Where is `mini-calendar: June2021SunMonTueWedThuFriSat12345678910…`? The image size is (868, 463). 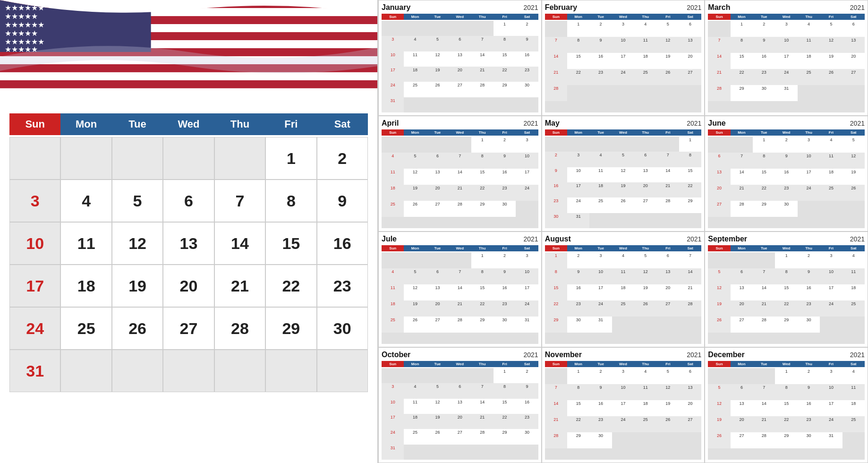 mini-calendar: June2021SunMonTueWedThuFriSat12345678910… is located at coordinates (786, 174).